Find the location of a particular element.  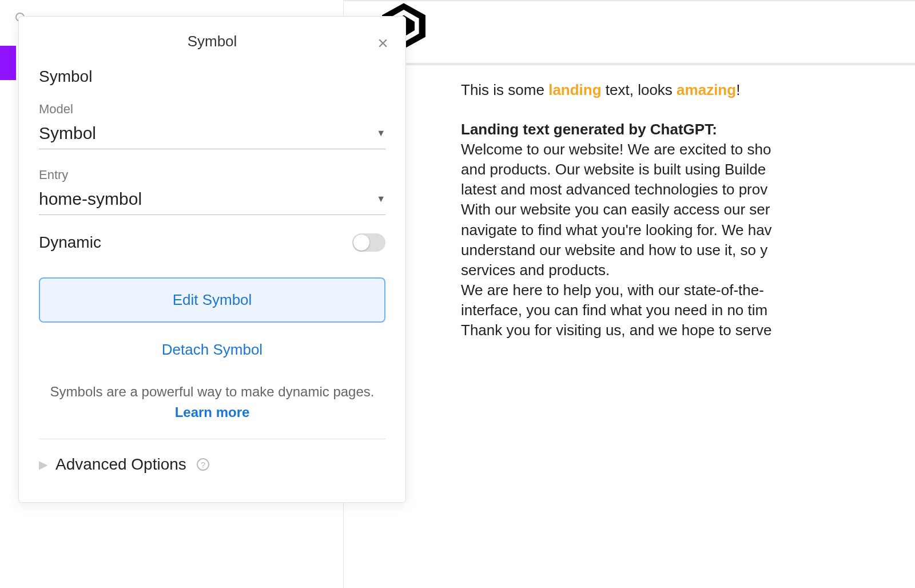

close-button: × is located at coordinates (383, 43).